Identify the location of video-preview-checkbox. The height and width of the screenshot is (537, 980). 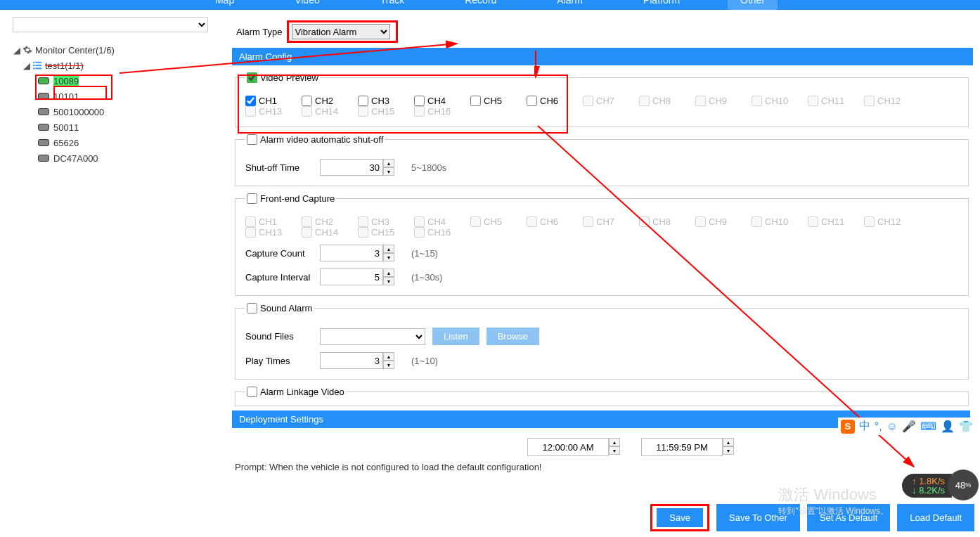
(252, 77).